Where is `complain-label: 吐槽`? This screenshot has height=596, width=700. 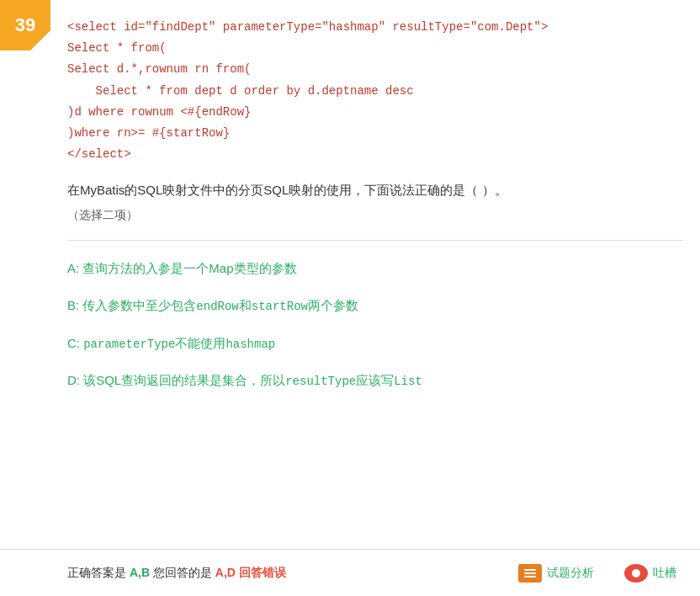
complain-label: 吐槽 is located at coordinates (665, 573).